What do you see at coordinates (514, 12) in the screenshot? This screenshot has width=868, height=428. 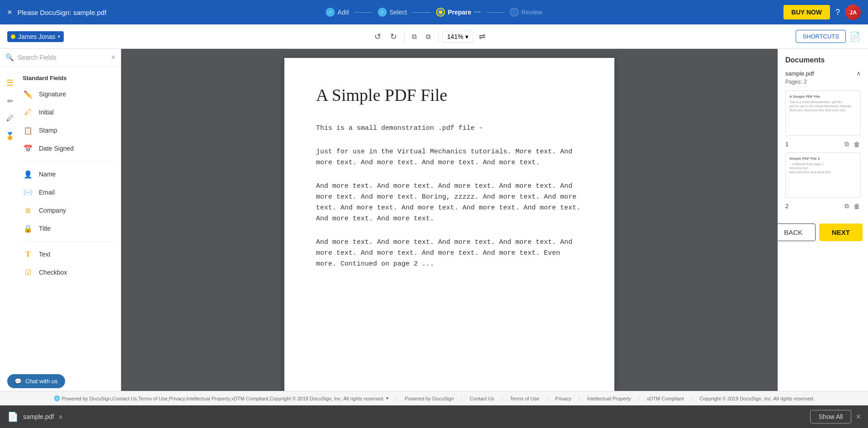 I see `step-review-check` at bounding box center [514, 12].